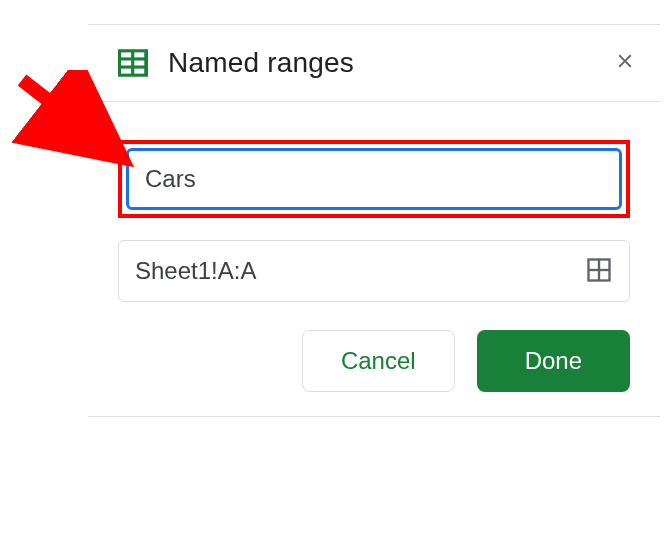 This screenshot has width=664, height=549. Describe the element at coordinates (599, 272) in the screenshot. I see `select-range-button` at that location.